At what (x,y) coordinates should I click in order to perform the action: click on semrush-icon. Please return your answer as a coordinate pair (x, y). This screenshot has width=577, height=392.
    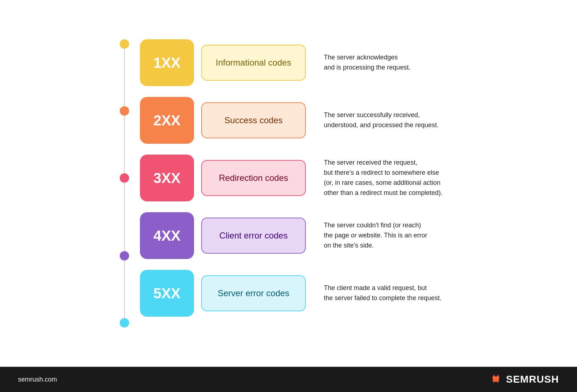
    Looking at the image, I should click on (496, 379).